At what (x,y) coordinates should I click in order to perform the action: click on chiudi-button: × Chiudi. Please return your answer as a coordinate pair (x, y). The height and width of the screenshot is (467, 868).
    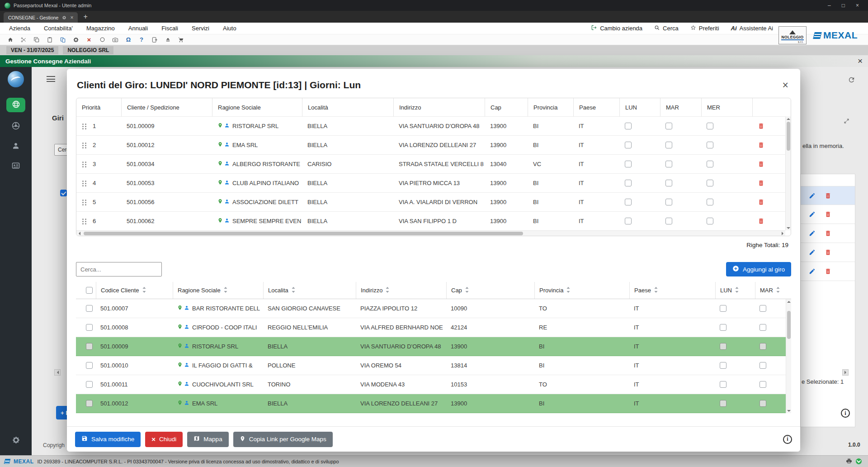
    Looking at the image, I should click on (164, 439).